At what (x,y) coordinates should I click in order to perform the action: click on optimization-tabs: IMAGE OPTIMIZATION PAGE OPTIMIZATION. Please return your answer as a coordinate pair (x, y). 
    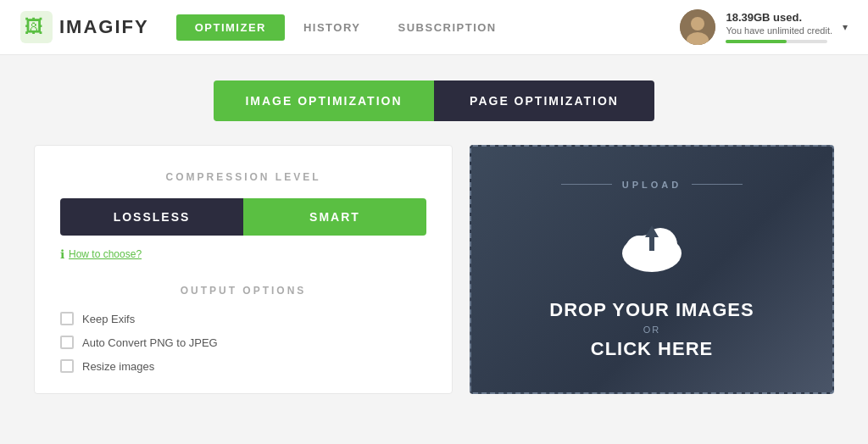
    Looking at the image, I should click on (434, 101).